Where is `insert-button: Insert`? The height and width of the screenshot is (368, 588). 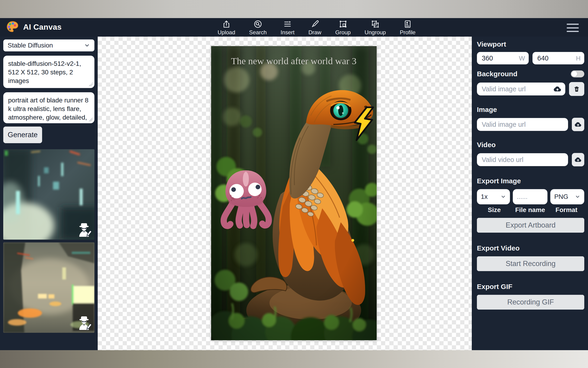 insert-button: Insert is located at coordinates (287, 28).